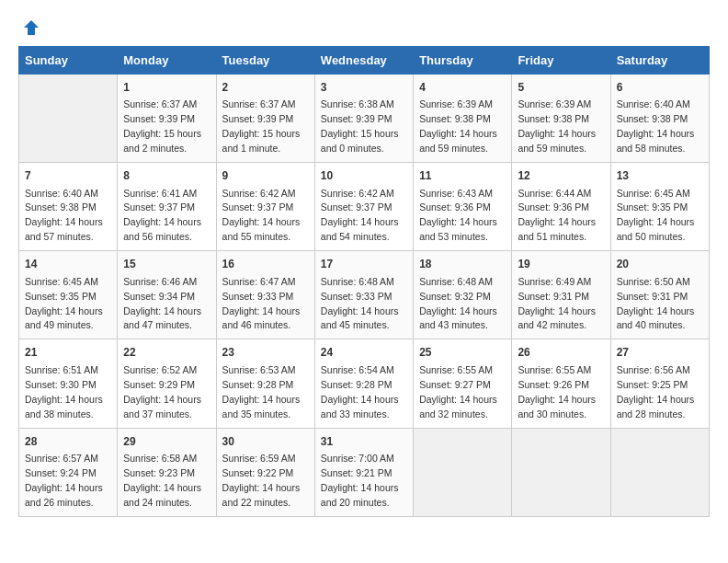 This screenshot has width=728, height=563. What do you see at coordinates (654, 282) in the screenshot?
I see `sunrise: Sunrise: 6:50 AM` at bounding box center [654, 282].